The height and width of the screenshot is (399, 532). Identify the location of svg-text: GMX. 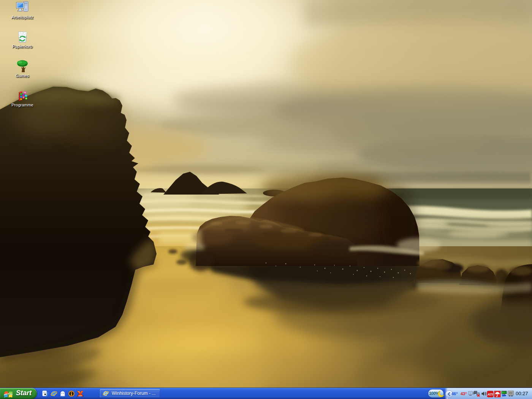
(80, 396).